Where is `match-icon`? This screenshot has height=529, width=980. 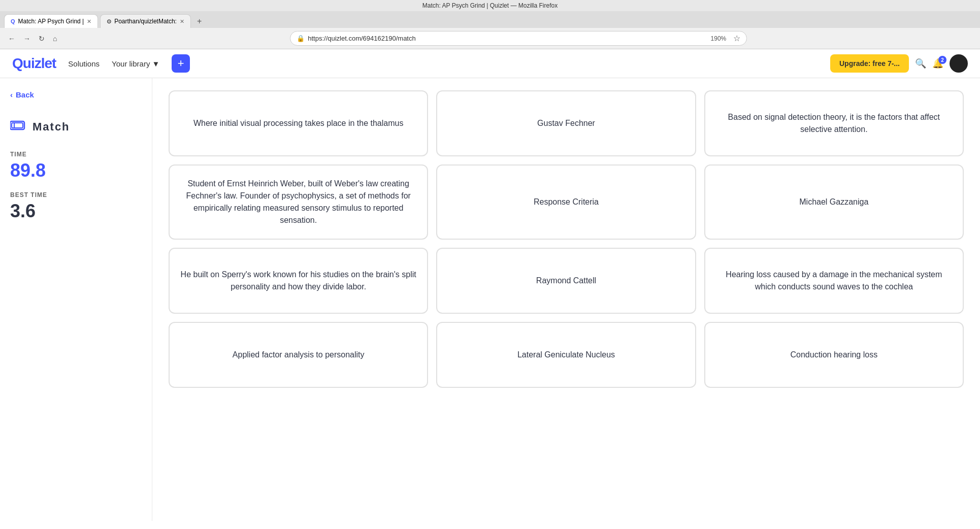 match-icon is located at coordinates (18, 127).